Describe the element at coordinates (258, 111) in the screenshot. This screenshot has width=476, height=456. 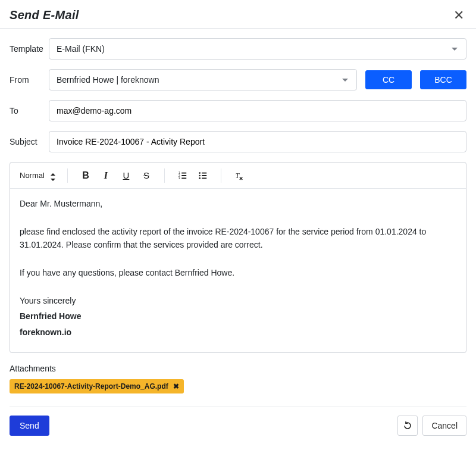
I see `to-field-wrapper` at that location.